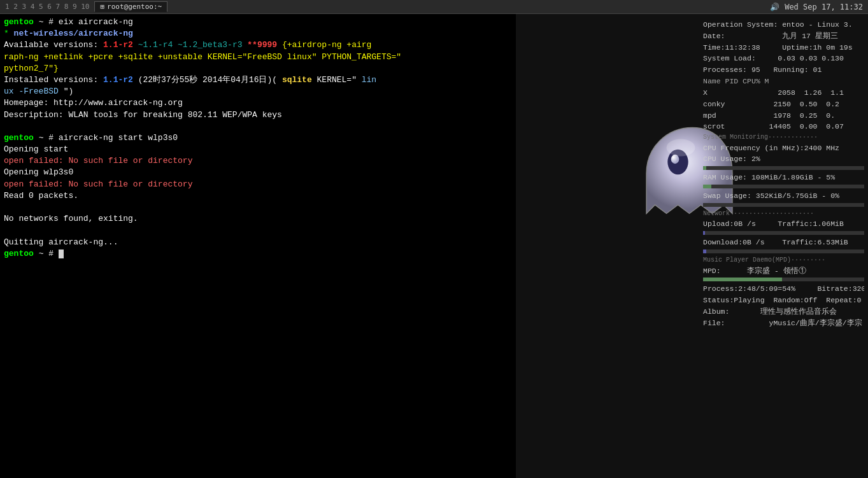 The width and height of the screenshot is (868, 478). I want to click on avail-label: Available versions:, so click(53, 45).